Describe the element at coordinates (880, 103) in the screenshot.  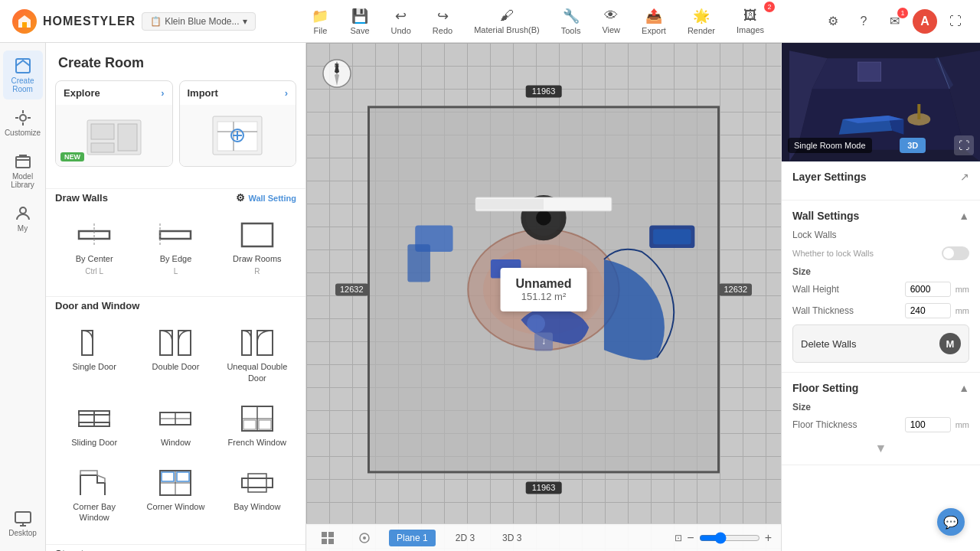
I see `3d-preview-panel: Single Room Mode 3D ⛶` at that location.